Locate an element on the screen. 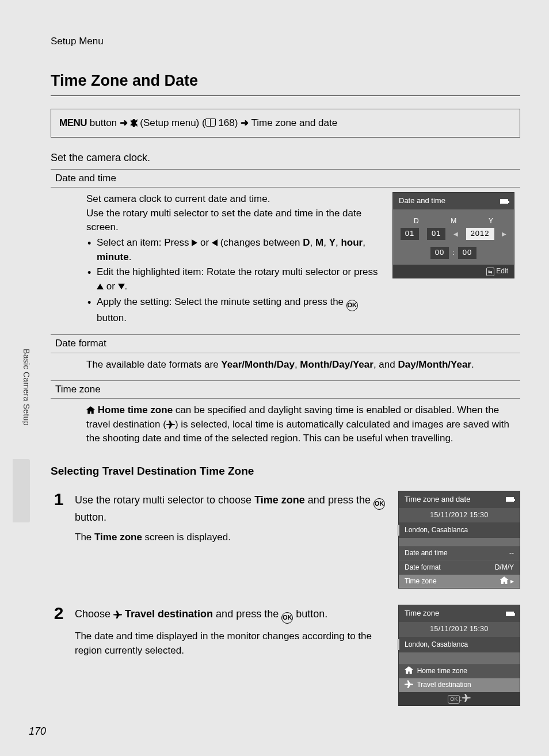  label: Date and time is located at coordinates (426, 553).